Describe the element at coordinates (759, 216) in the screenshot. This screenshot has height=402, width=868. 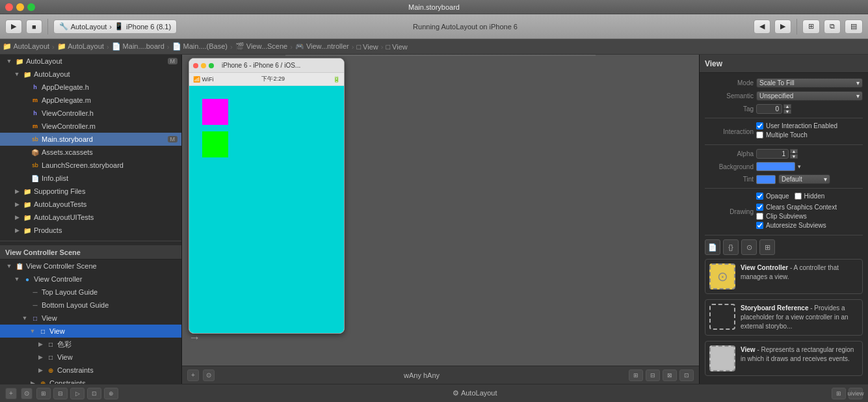
I see `clip-subviews-checkbox` at that location.